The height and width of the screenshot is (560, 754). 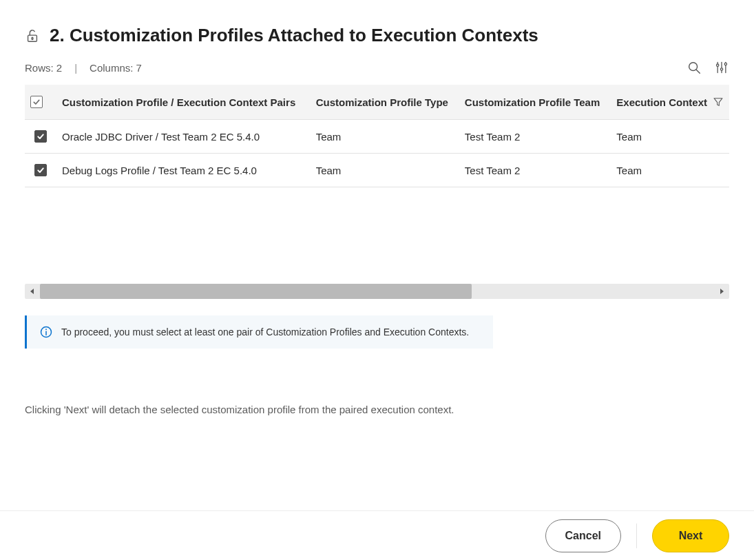 What do you see at coordinates (183, 136) in the screenshot?
I see `cell-pair: Oracle JDBC Driver / Test Team 2 EC 5.4.…` at bounding box center [183, 136].